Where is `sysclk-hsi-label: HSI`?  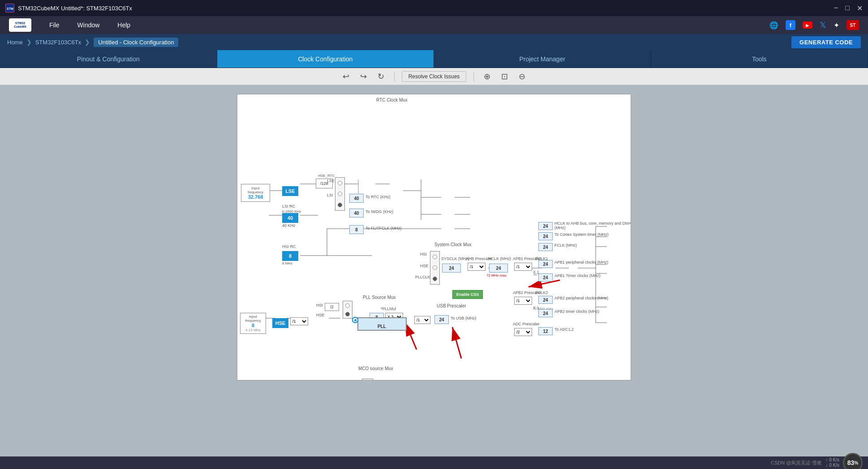 sysclk-hsi-label: HSI is located at coordinates (424, 254).